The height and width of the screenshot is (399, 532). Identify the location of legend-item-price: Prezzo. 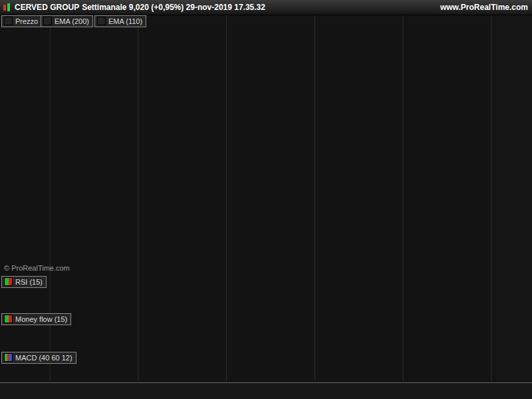
(21, 21).